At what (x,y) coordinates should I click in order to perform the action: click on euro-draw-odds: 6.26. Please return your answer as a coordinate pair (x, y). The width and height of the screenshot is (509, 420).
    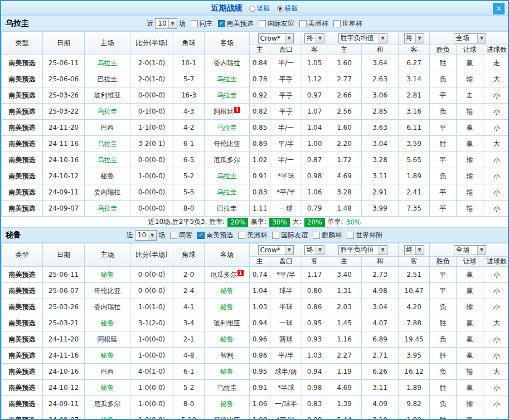
    Looking at the image, I should click on (380, 372).